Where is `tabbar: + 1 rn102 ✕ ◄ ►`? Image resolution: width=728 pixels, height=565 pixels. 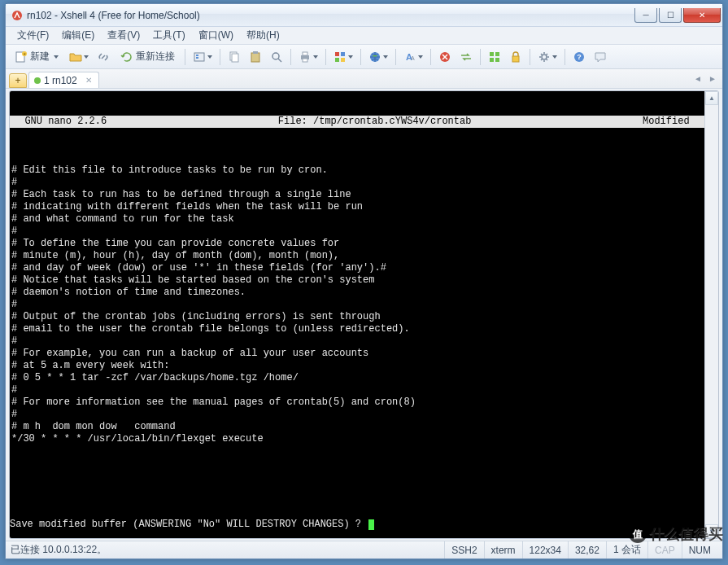
tabbar: + 1 rn102 ✕ ◄ ► is located at coordinates (364, 79).